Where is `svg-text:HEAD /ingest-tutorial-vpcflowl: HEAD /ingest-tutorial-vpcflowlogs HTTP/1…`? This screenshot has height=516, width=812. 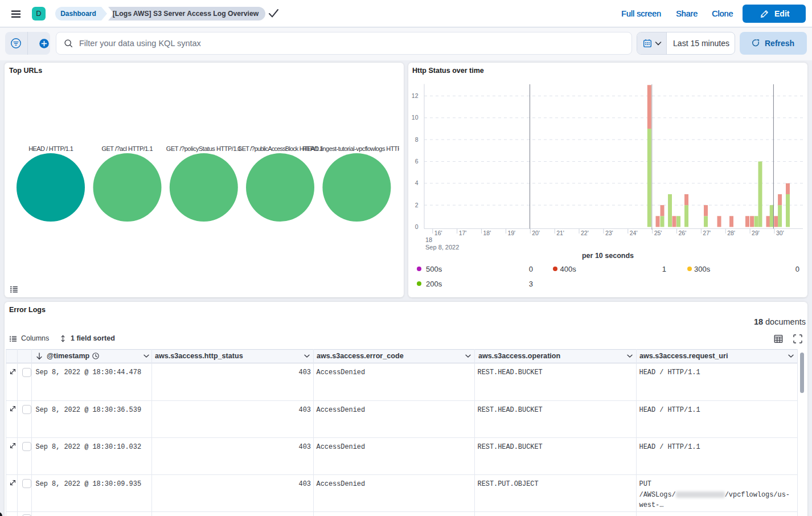 svg-text:HEAD /ingest-tutorial-vpcflowl: HEAD /ingest-tutorial-vpcflowlogs HTTP/1… is located at coordinates (351, 149).